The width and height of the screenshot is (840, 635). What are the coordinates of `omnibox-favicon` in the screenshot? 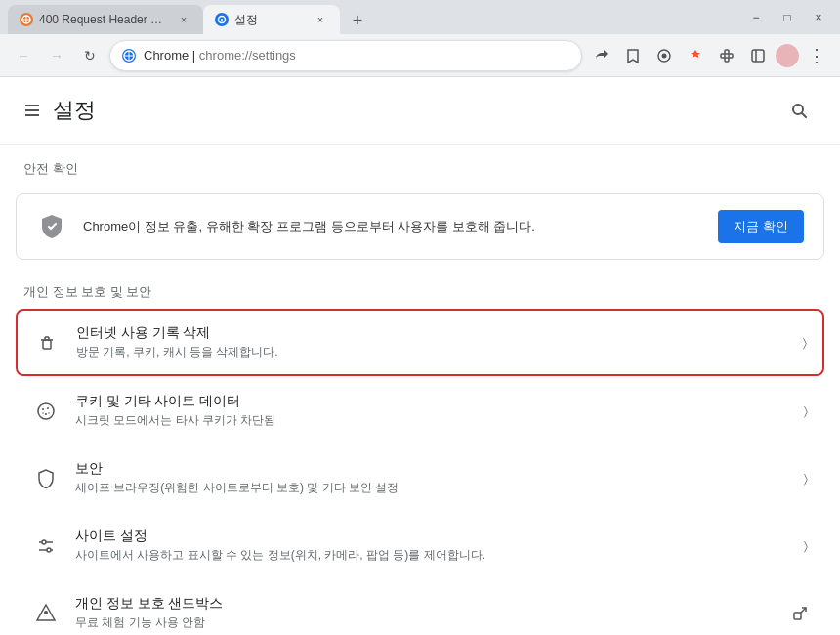 It's located at (129, 56).